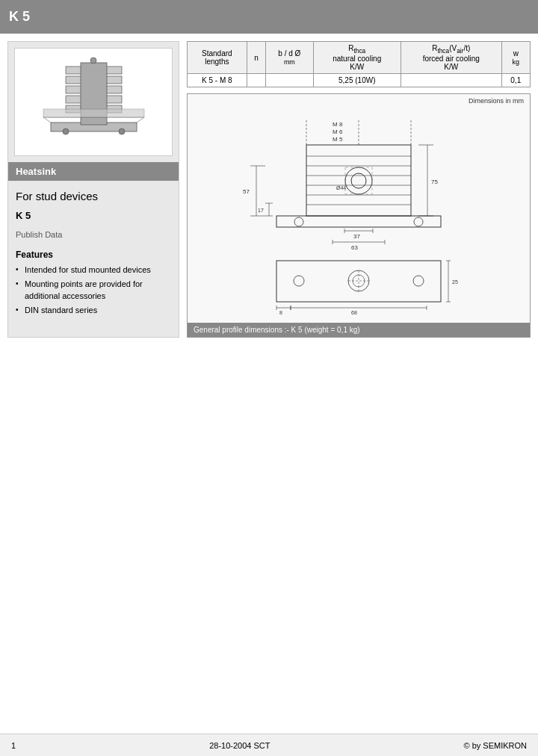 The height and width of the screenshot is (756, 538). I want to click on left-panel: Heatsink For stud devices K 5 Publish Da…, so click(93, 190).